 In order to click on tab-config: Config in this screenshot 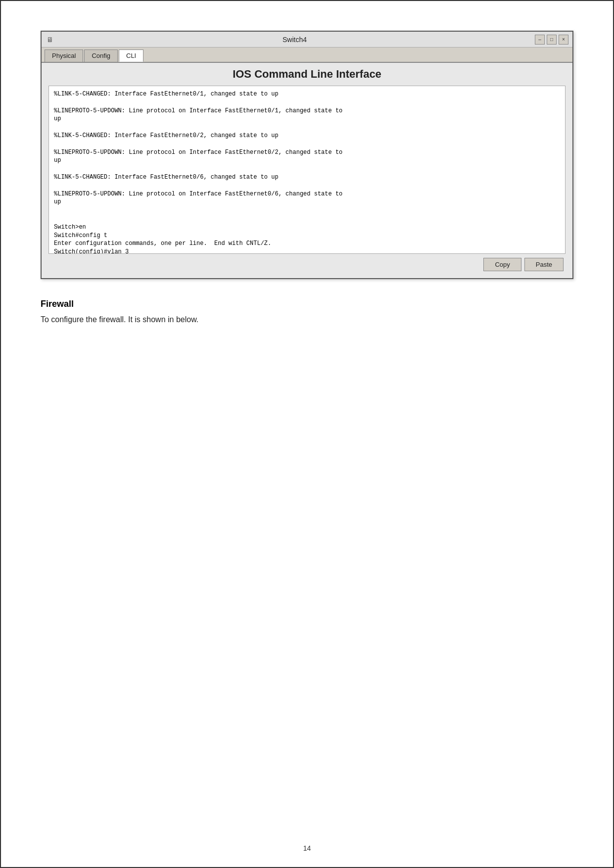, I will do `click(101, 55)`.